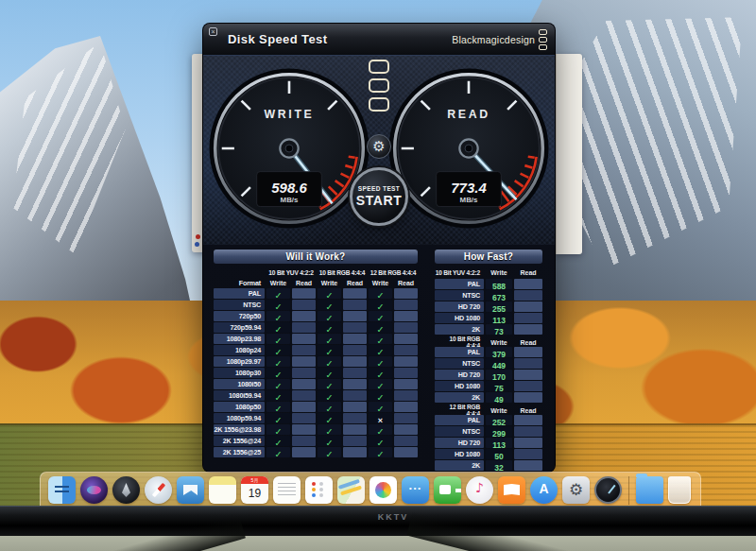  I want to click on dock-icon-downloads, so click(650, 490).